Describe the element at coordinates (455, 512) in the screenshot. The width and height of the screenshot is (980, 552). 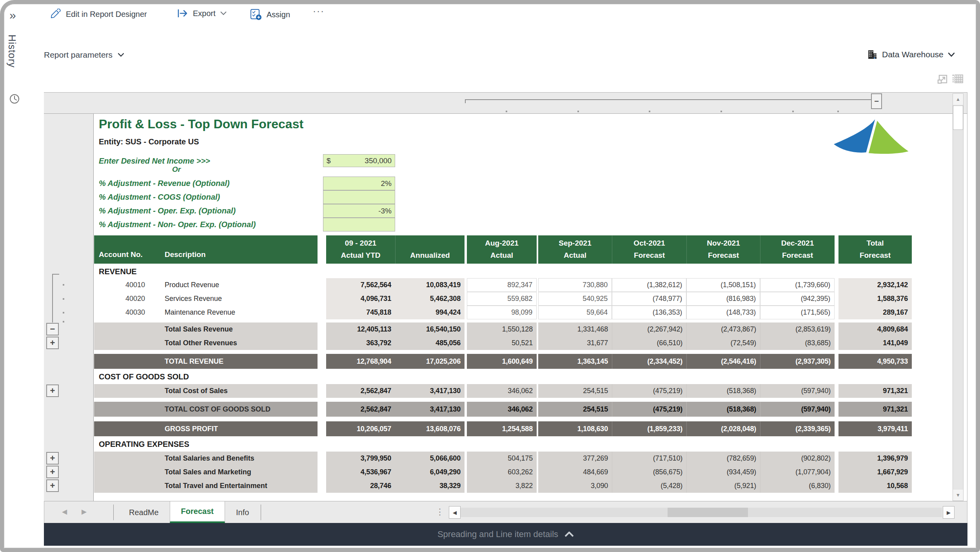
I see `hscroll-left-button: ◀` at that location.